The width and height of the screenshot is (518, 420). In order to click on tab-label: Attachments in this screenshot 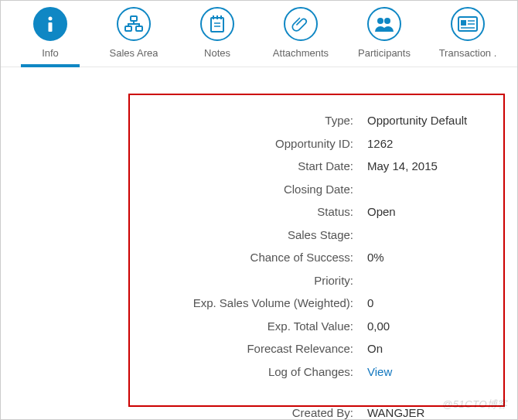, I will do `click(301, 53)`.